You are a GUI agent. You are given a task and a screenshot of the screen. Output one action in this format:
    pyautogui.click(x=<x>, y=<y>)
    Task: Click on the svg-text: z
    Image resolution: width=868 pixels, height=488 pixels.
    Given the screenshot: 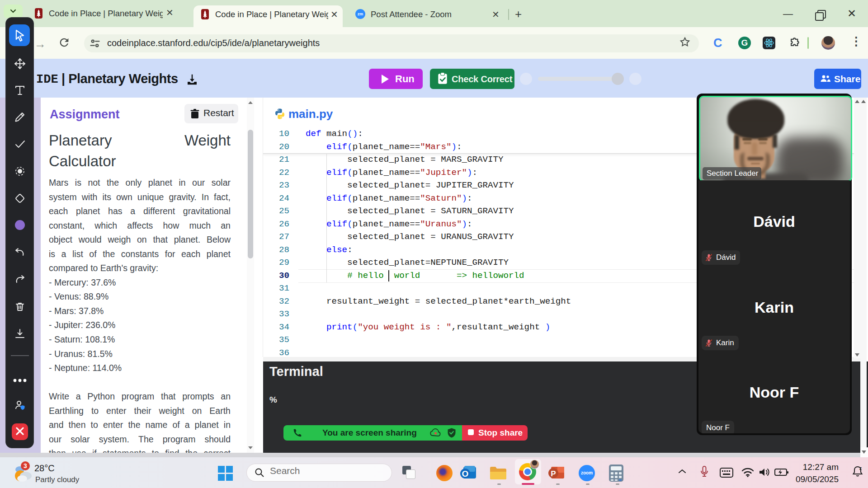 What is the action you would take?
    pyautogui.click(x=861, y=468)
    